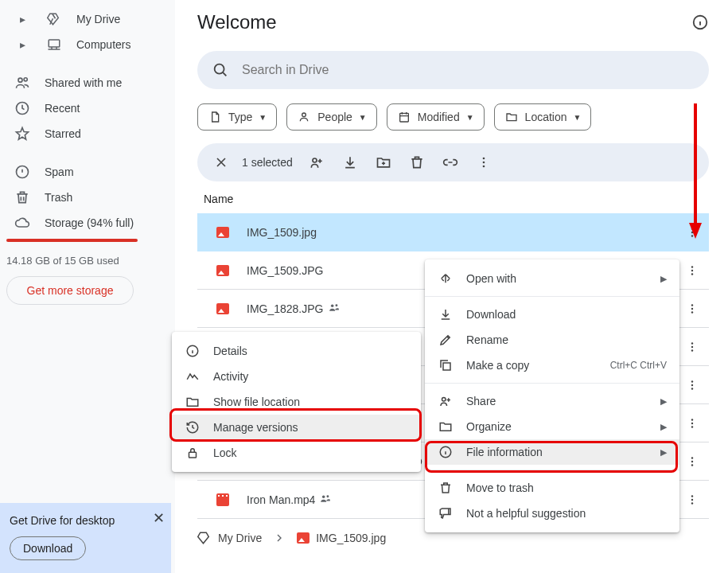  What do you see at coordinates (484, 162) in the screenshot?
I see `more-actions-button` at bounding box center [484, 162].